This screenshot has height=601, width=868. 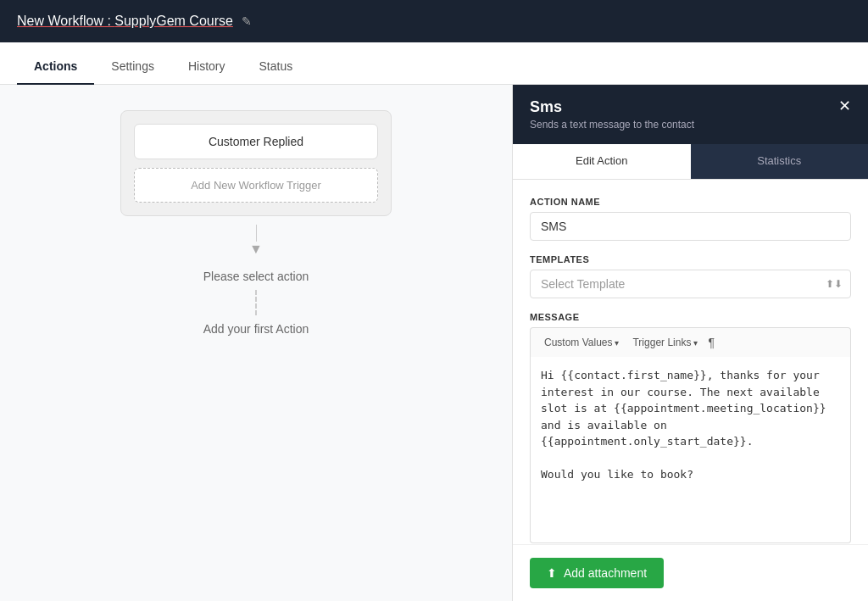 I want to click on trigger-links-button: Trigger Links ▾, so click(x=665, y=342).